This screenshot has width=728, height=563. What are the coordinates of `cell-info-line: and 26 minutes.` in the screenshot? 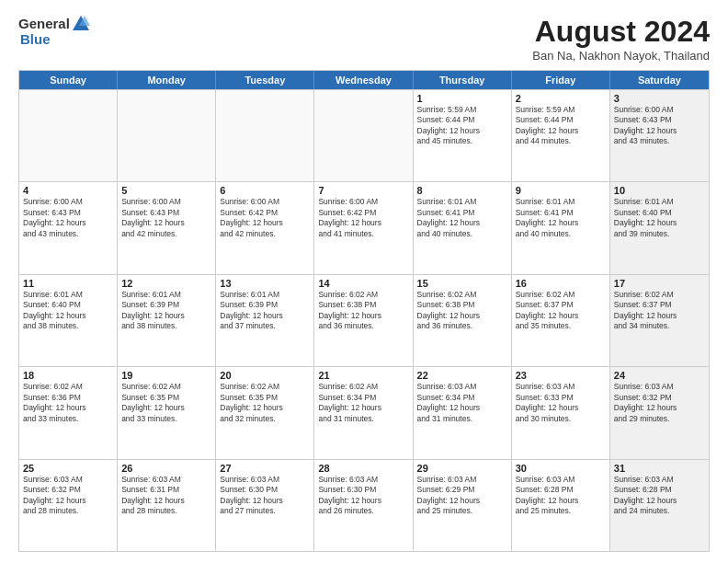 It's located at (363, 511).